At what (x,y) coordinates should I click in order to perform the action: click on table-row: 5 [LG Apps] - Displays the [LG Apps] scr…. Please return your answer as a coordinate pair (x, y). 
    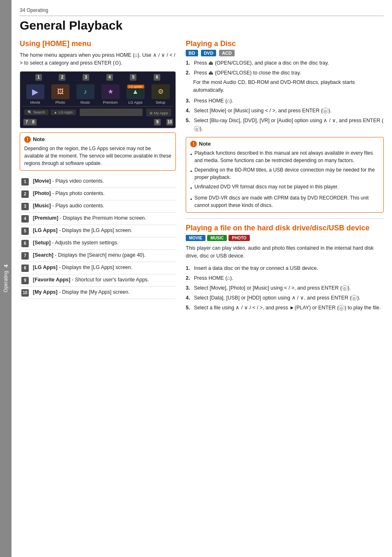
    Looking at the image, I should click on (98, 231).